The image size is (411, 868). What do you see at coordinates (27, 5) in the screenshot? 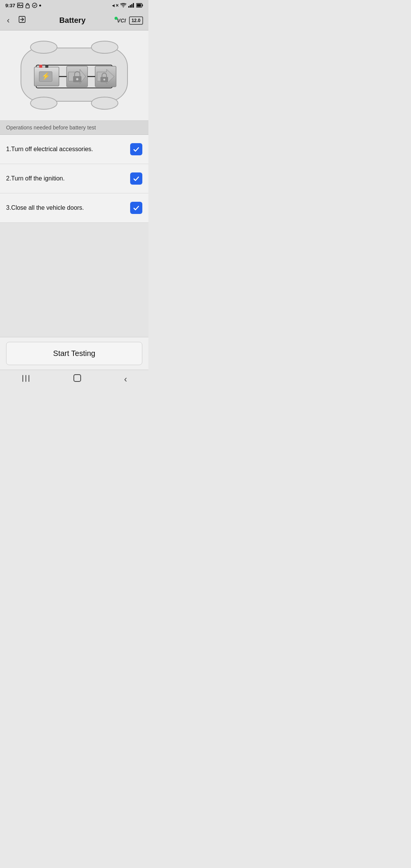
I see `lock-icon` at bounding box center [27, 5].